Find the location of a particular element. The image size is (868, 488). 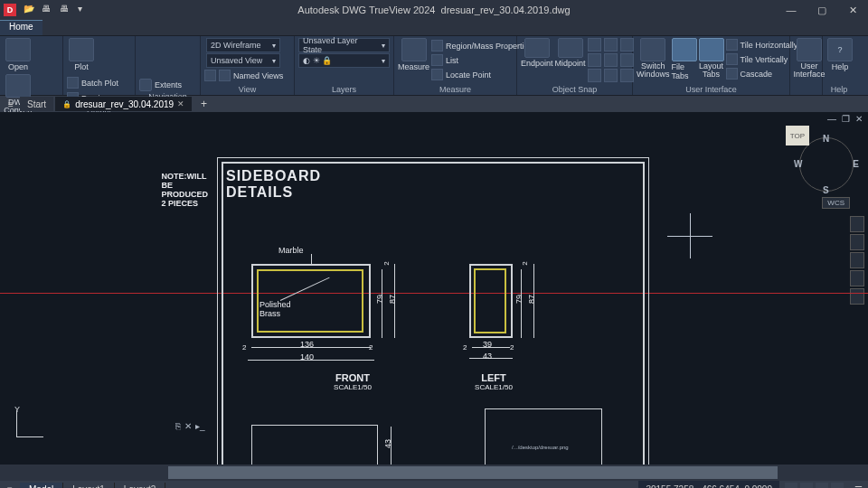

open-button: Open is located at coordinates (18, 54).